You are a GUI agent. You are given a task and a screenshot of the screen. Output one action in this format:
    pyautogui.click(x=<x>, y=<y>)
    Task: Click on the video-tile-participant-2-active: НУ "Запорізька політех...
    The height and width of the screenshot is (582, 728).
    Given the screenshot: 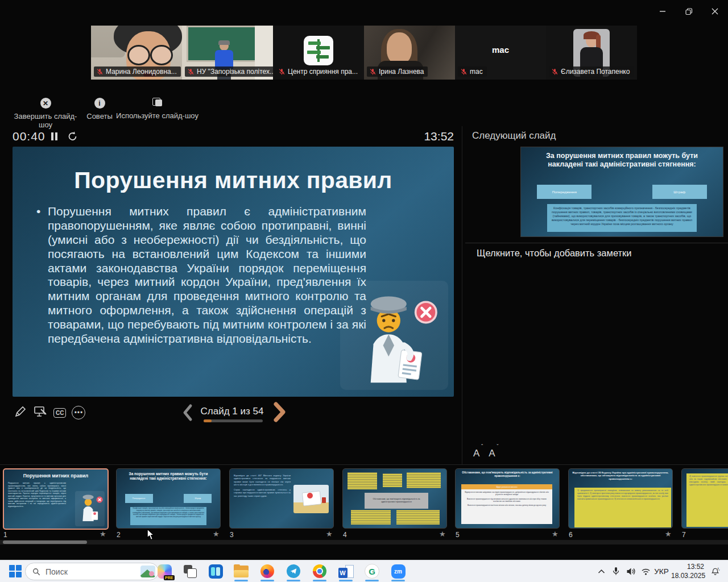 What is the action you would take?
    pyautogui.click(x=228, y=52)
    